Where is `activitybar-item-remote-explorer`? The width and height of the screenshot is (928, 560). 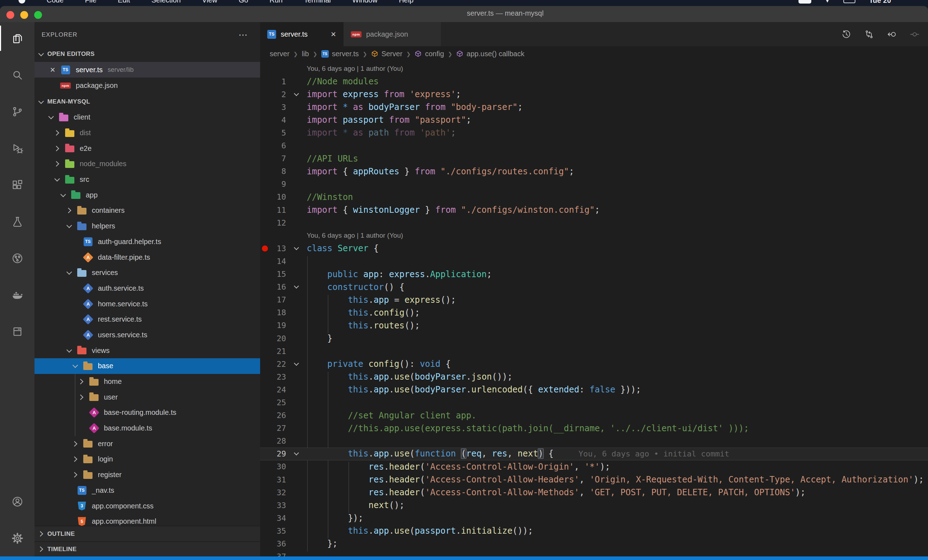 activitybar-item-remote-explorer is located at coordinates (17, 331).